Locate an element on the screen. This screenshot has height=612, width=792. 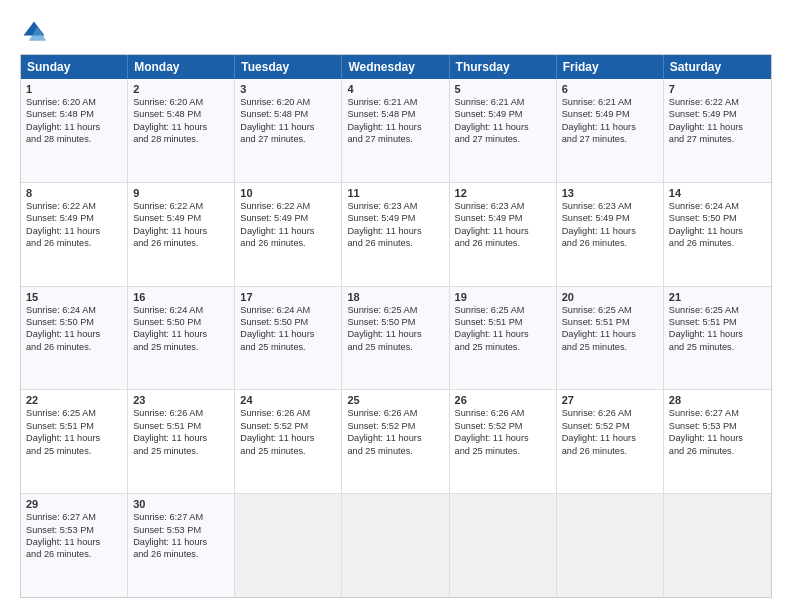
calendar-cell: 12Sunrise: 6:23 AMSunset: 5:49 PMDayligh… is located at coordinates (504, 234).